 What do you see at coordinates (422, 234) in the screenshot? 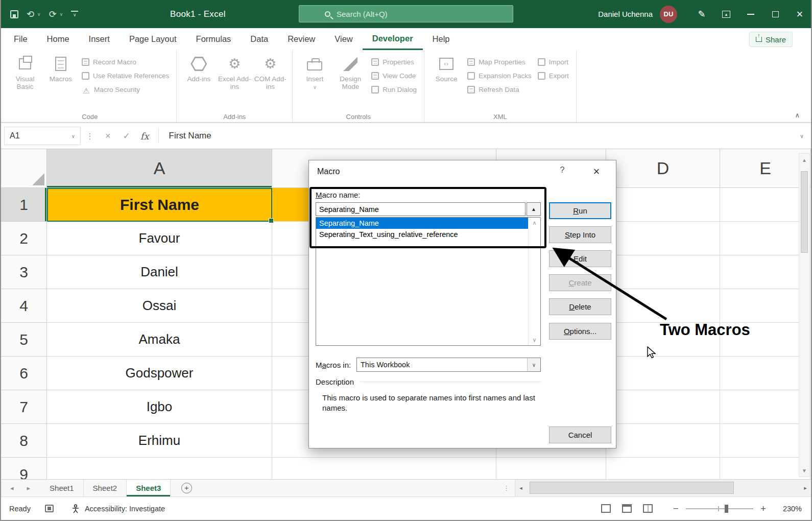
I see `macro-list-item: Seperating_Text_using_relative_reference` at bounding box center [422, 234].